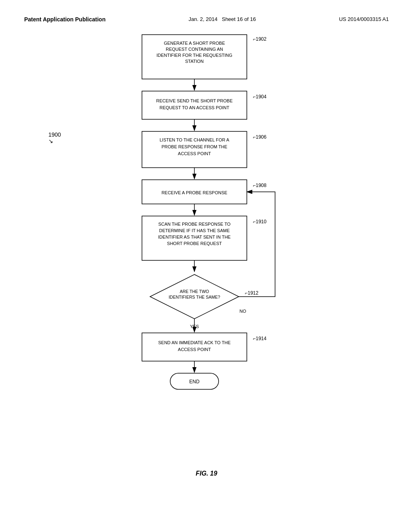 The height and width of the screenshot is (532, 413). I want to click on date-label: Jan. 2, 2014, so click(203, 19).